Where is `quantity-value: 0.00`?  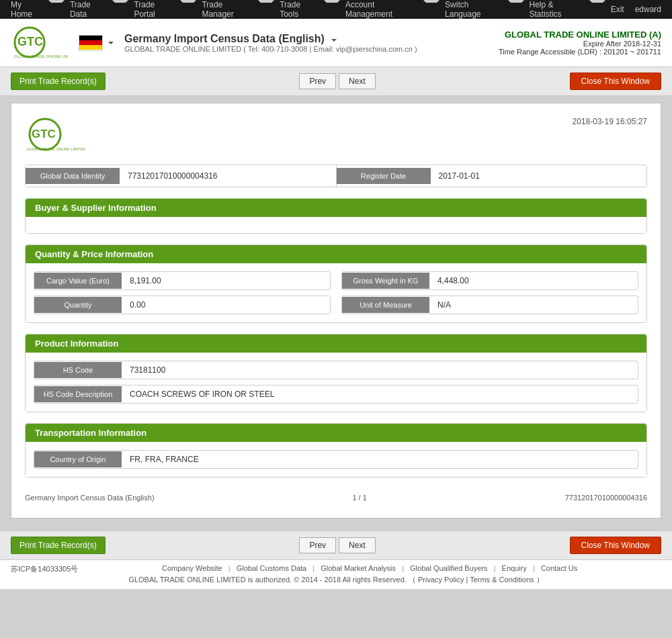 quantity-value: 0.00 is located at coordinates (226, 305).